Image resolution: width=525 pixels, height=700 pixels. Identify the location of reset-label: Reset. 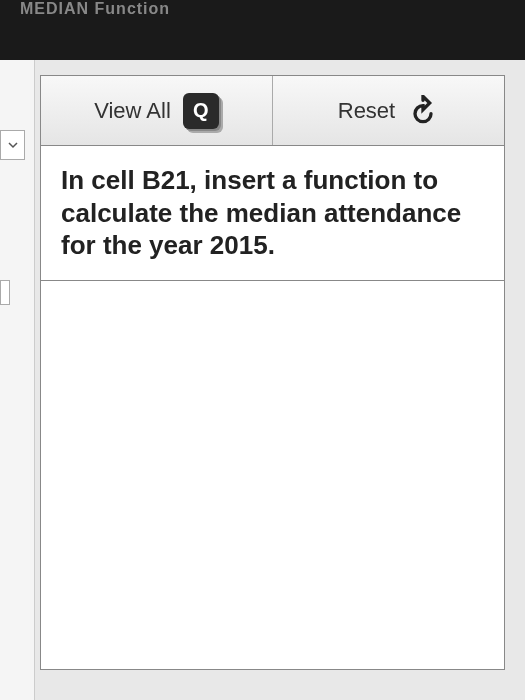
(366, 111).